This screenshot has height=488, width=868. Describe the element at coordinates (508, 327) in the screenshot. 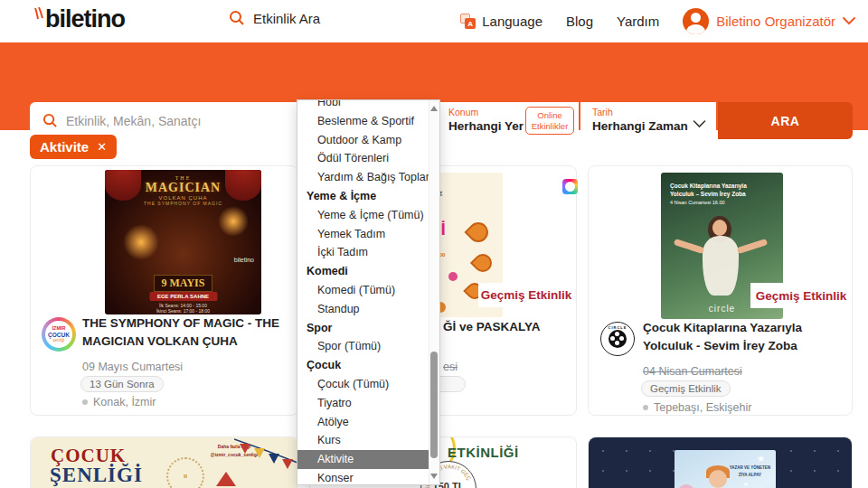

I see `event-title: Ğİ ve PASKALYA` at that location.